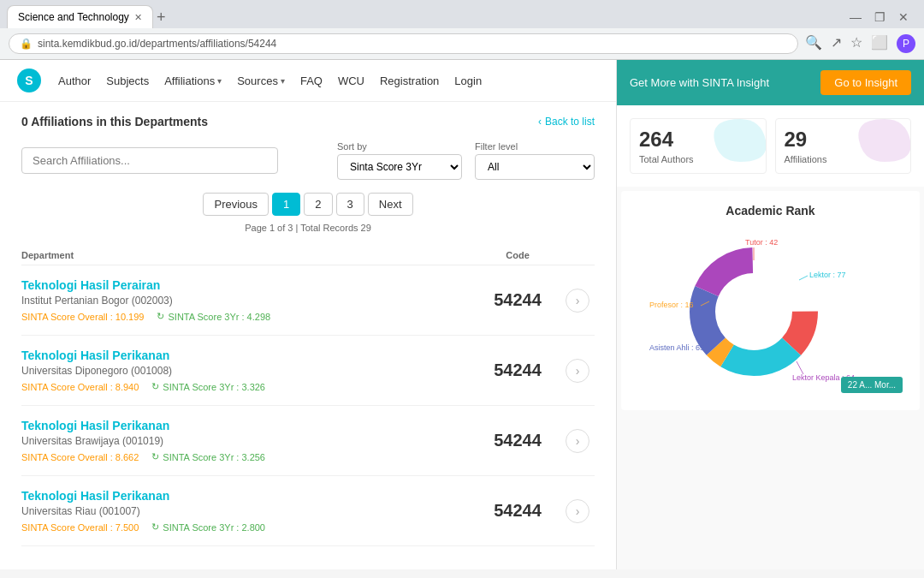 This screenshot has width=924, height=578. What do you see at coordinates (308, 204) in the screenshot?
I see `pagination: Previous 1 2 3 Next` at bounding box center [308, 204].